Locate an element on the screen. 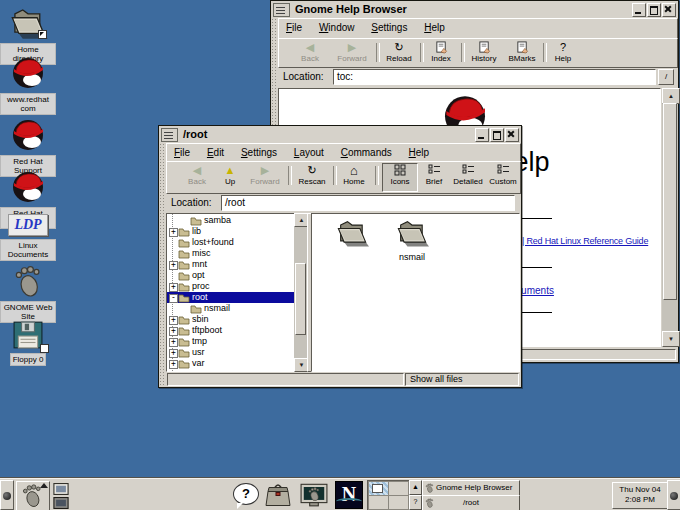 The image size is (680, 510). rescan-button: ↻ Rescan is located at coordinates (312, 175).